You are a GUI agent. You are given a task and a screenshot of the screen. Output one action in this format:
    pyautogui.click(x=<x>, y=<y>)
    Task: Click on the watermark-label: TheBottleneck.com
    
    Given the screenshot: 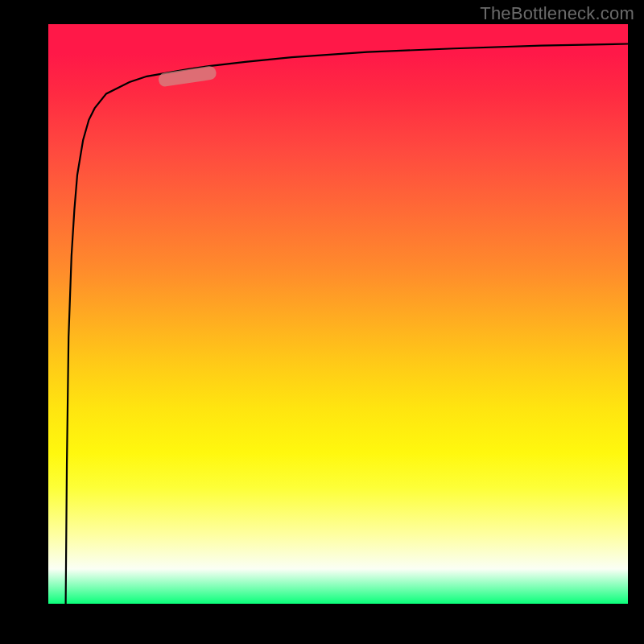 What is the action you would take?
    pyautogui.click(x=557, y=14)
    